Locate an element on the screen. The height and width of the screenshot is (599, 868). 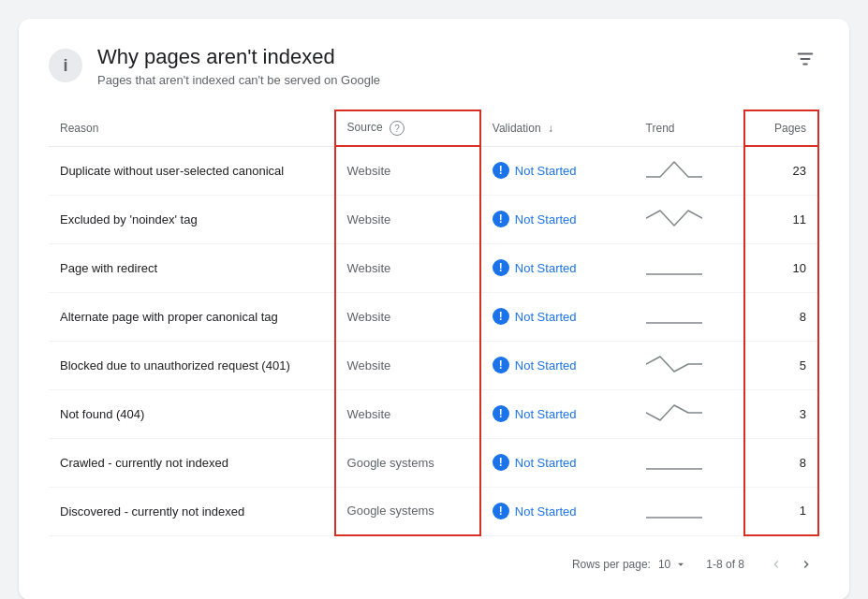
pagination: Rows per page: 10 1-8 of 8 is located at coordinates (434, 564).